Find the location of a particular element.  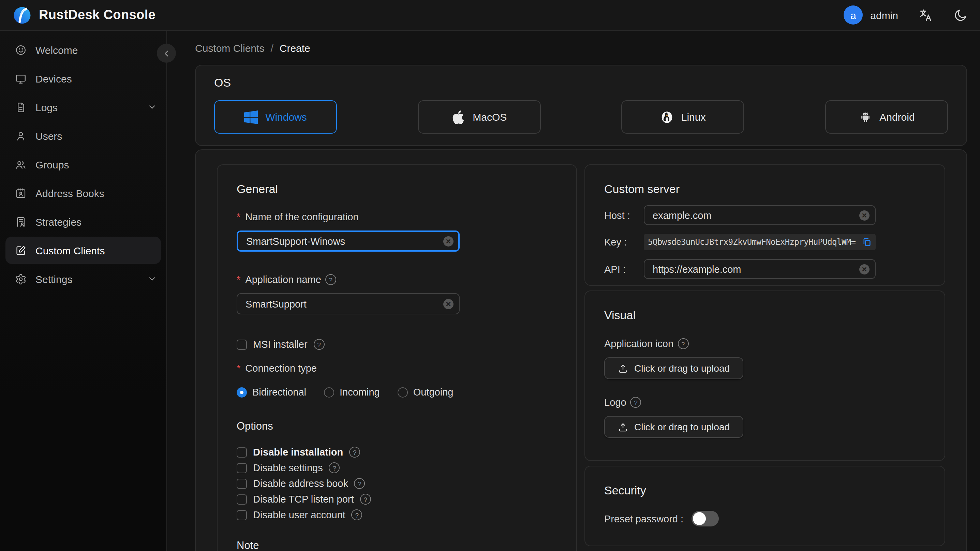

breadcrumb: Custom Clients / Create is located at coordinates (581, 48).